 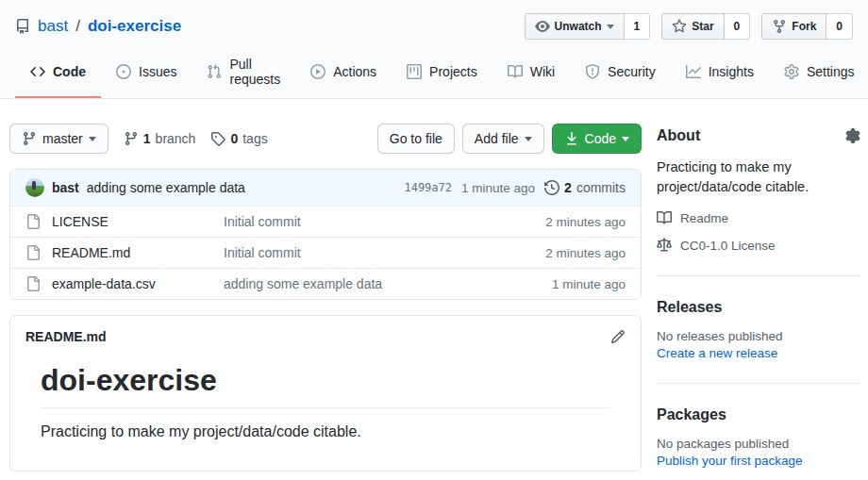 I want to click on add-file-label: Add file, so click(x=496, y=139).